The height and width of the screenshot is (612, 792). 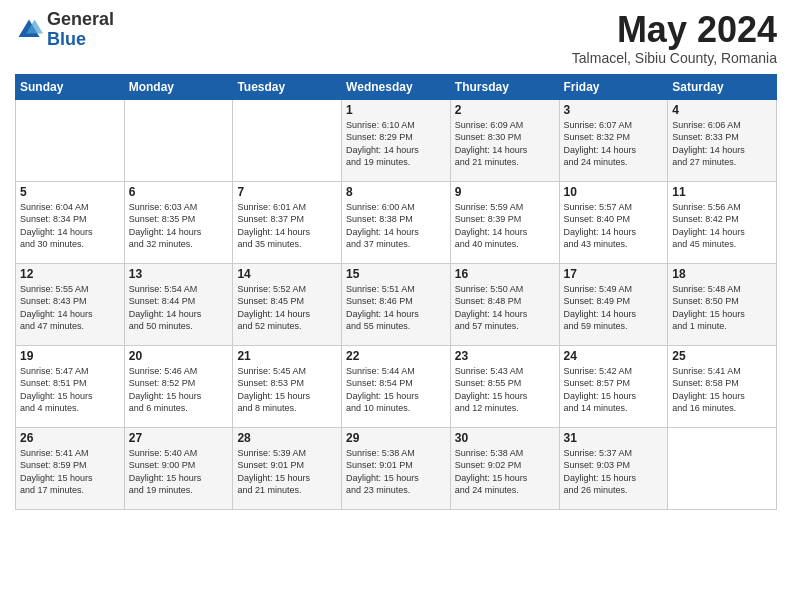 What do you see at coordinates (722, 222) in the screenshot?
I see `calendar-cell: 11Sunrise: 5:56 AM Sunset: 8:42 PM Dayli…` at bounding box center [722, 222].